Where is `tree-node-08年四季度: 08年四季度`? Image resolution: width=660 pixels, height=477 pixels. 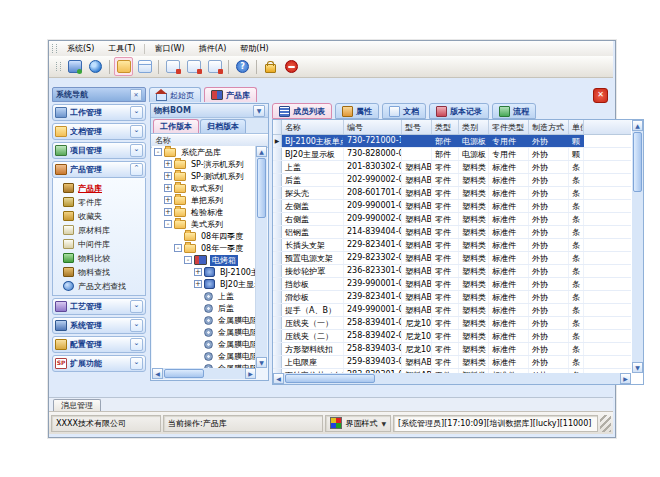 tree-node-08年四季度: 08年四季度 is located at coordinates (204, 236).